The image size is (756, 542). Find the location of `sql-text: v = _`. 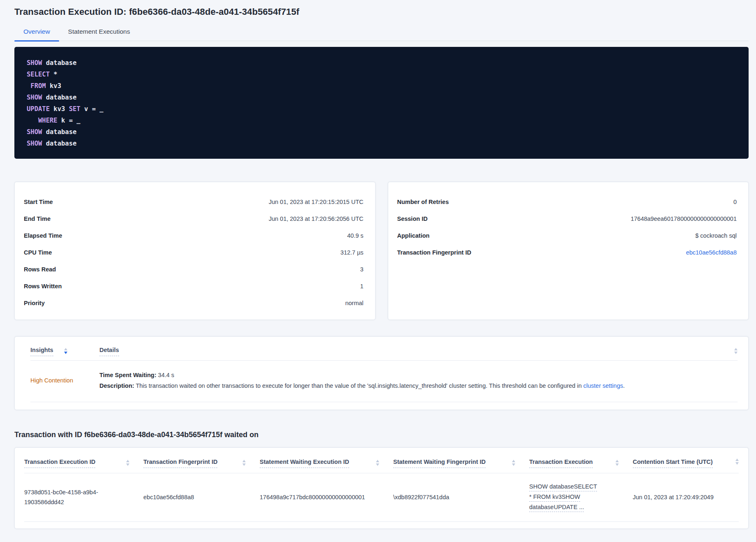

sql-text: v = _ is located at coordinates (92, 109).